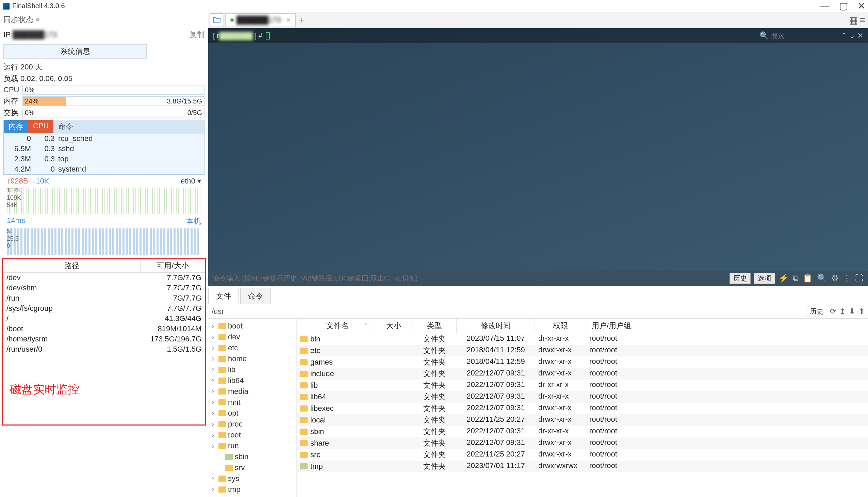 The height and width of the screenshot is (497, 868). Describe the element at coordinates (193, 221) in the screenshot. I see `ping-local: 本机` at that location.